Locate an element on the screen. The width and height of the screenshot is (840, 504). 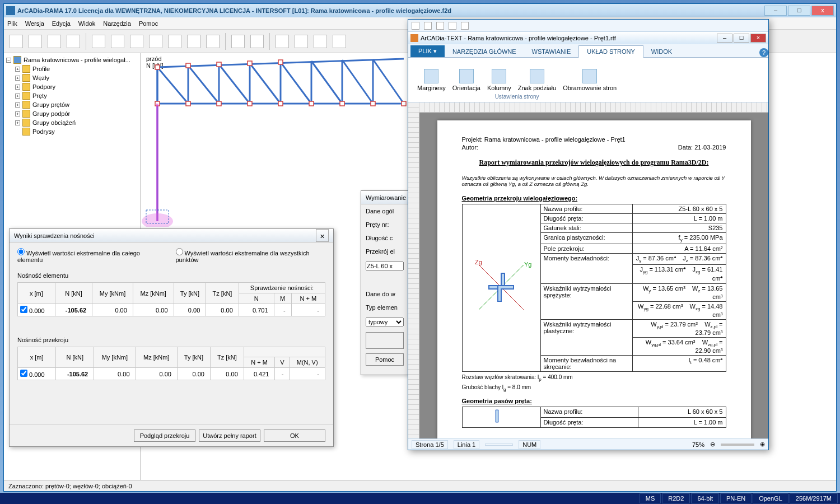
qat-print-icon is located at coordinates (452, 26).